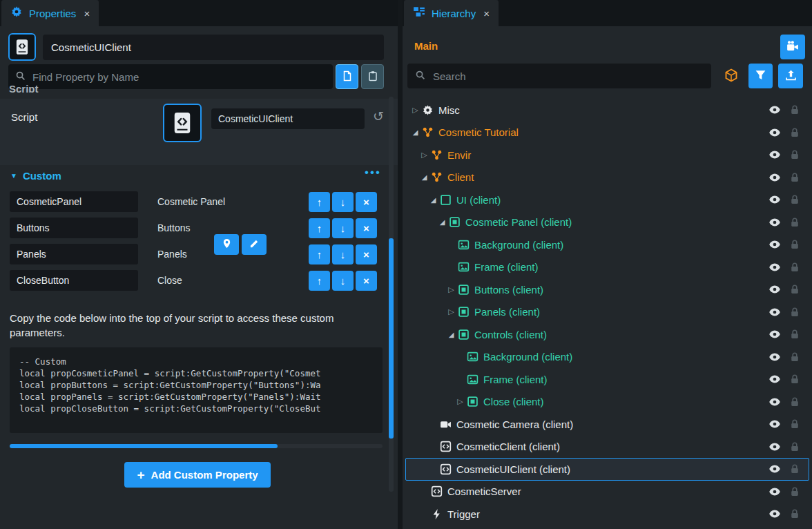 The width and height of the screenshot is (812, 529). What do you see at coordinates (233, 280) in the screenshot?
I see `custom-property-value: Close` at bounding box center [233, 280].